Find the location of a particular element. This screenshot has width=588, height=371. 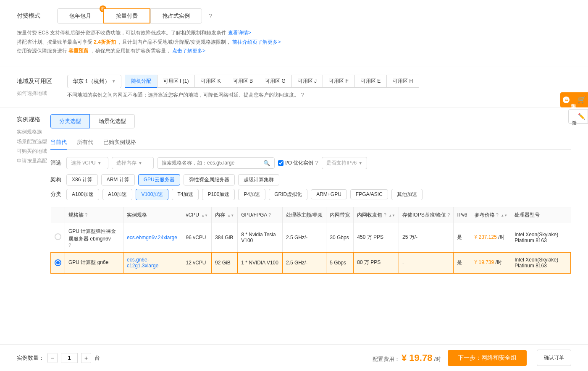

payment-link1: 查看详情> is located at coordinates (239, 33).